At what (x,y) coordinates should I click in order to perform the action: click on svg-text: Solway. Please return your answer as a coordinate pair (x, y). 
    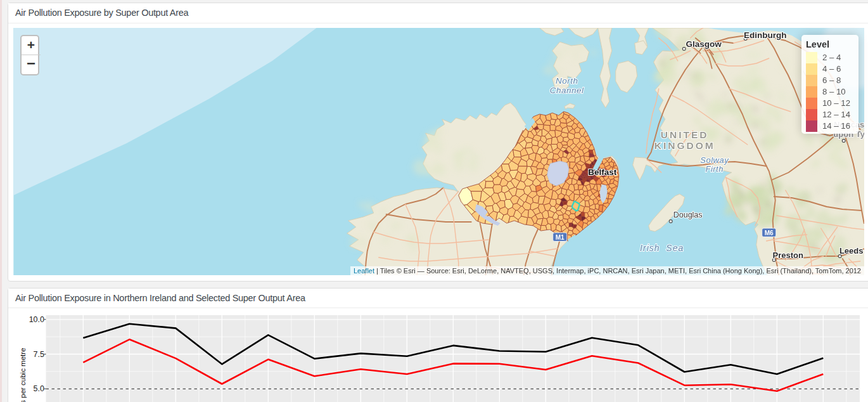
    Looking at the image, I should click on (715, 160).